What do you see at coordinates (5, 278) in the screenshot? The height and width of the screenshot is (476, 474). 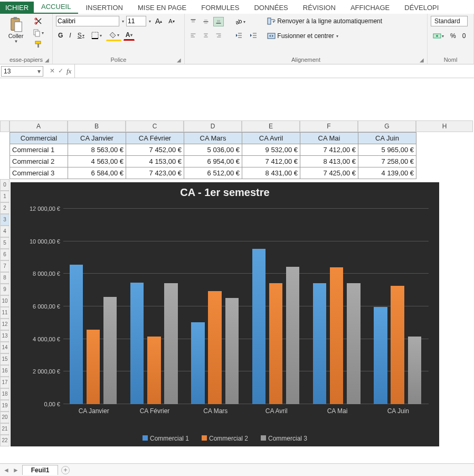 I see `row-header: 8` at bounding box center [5, 278].